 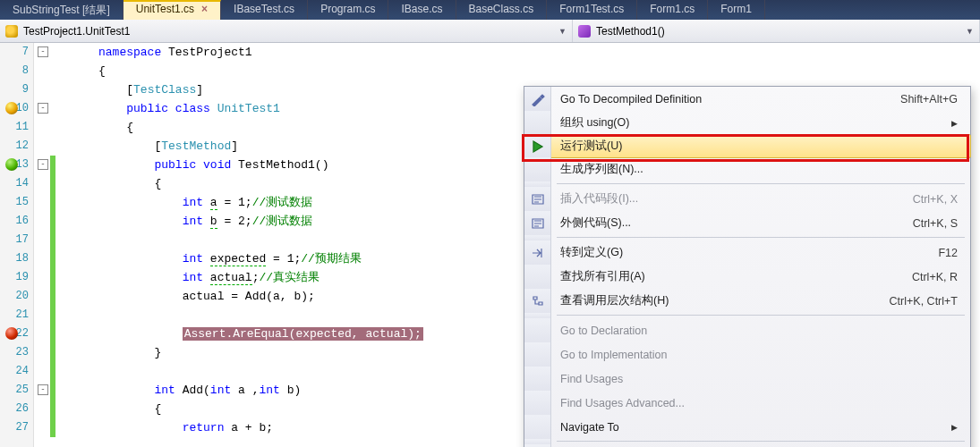 What do you see at coordinates (175, 297) in the screenshot?
I see `code-line: actual = Add(a, b);` at bounding box center [175, 297].